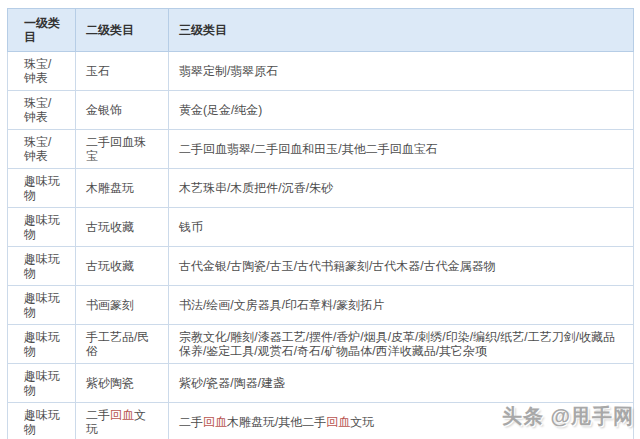 This screenshot has height=439, width=640. What do you see at coordinates (402, 266) in the screenshot?
I see `cell-level3-category: 古代金银/古陶瓷/古玉/古代书籍篆刻/古代木器/古代金属器物` at bounding box center [402, 266].